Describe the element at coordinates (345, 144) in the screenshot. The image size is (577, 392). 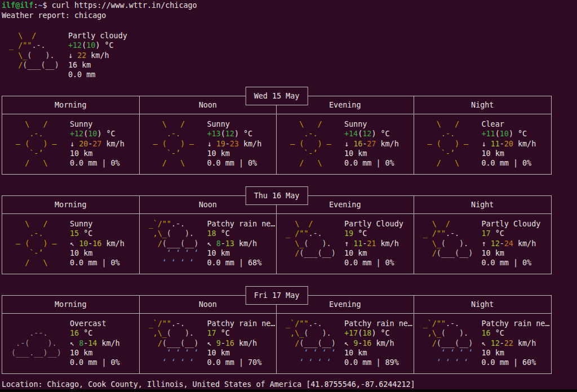
I see `forecast-cell-evening: \ / .-. ― ( ) ― `-’ / \Sunny +14(12) °C …` at that location.